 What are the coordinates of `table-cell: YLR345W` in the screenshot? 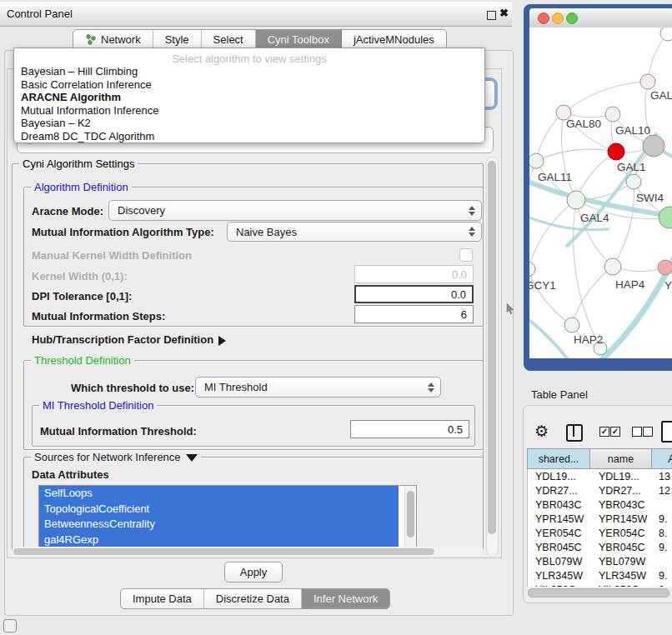 It's located at (559, 576).